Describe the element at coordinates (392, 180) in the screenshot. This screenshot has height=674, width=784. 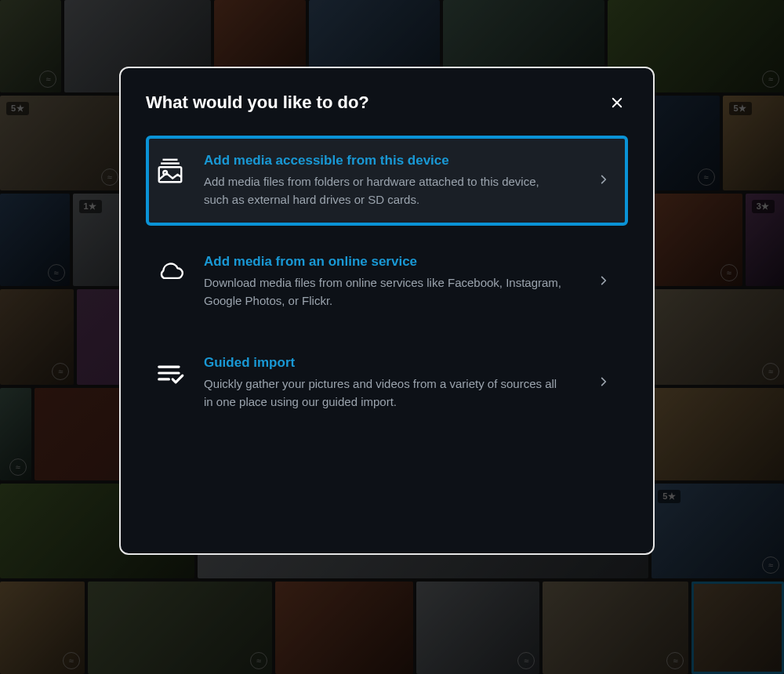
I see `option-text: Add media accessible from this device Ad…` at that location.